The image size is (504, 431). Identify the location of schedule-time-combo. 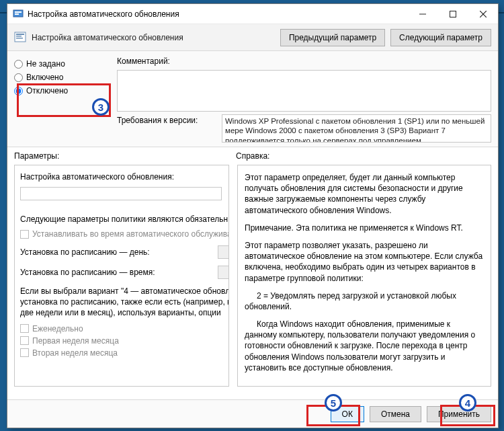
(223, 272).